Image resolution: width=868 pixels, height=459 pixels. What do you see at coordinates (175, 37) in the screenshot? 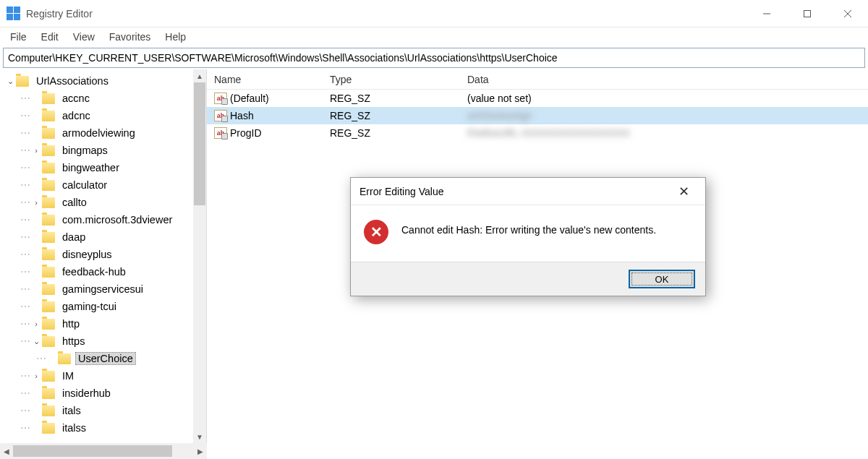
I see `menu-help: Help` at bounding box center [175, 37].